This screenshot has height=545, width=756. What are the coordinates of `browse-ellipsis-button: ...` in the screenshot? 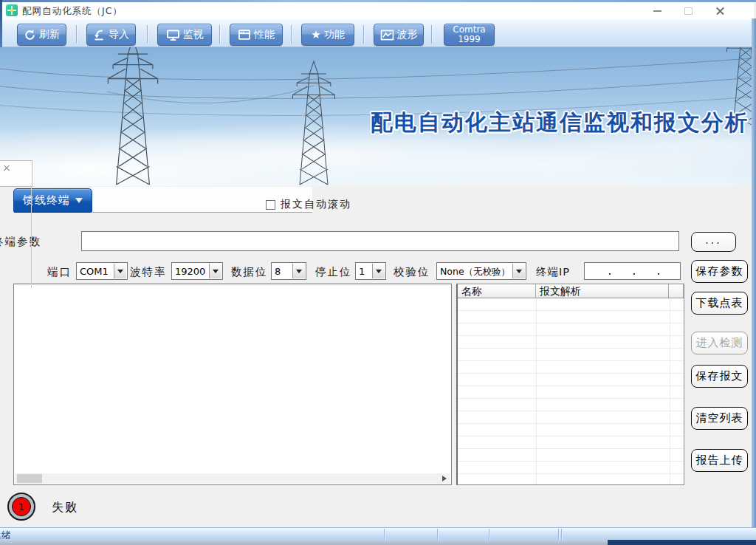 It's located at (713, 242).